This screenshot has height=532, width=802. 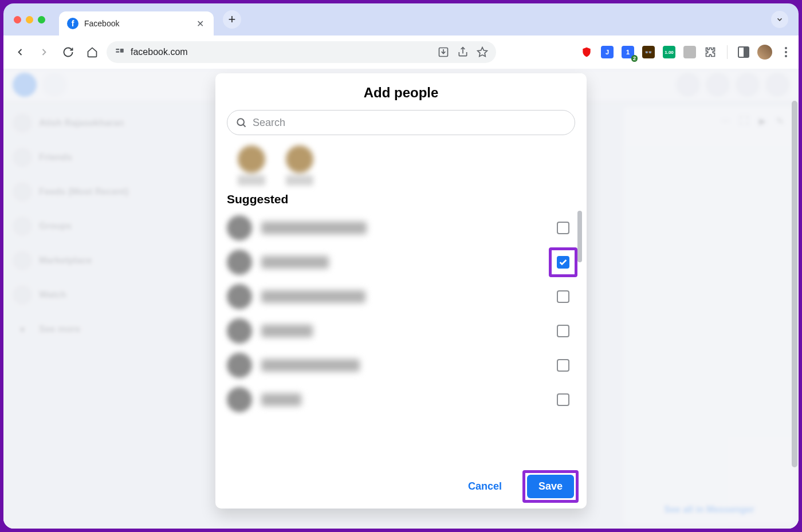 I want to click on search-input, so click(x=410, y=123).